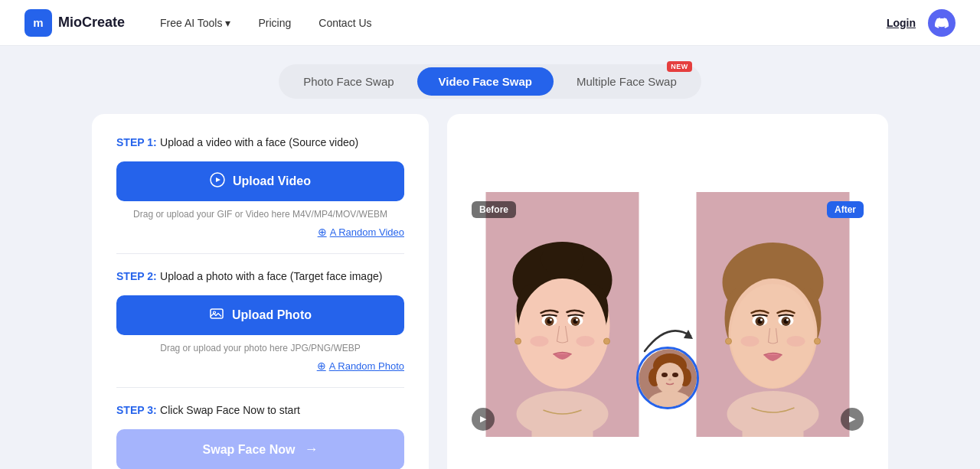 The width and height of the screenshot is (980, 469). What do you see at coordinates (259, 142) in the screenshot?
I see `step1-text: Upload a video with a face (Source video…` at bounding box center [259, 142].